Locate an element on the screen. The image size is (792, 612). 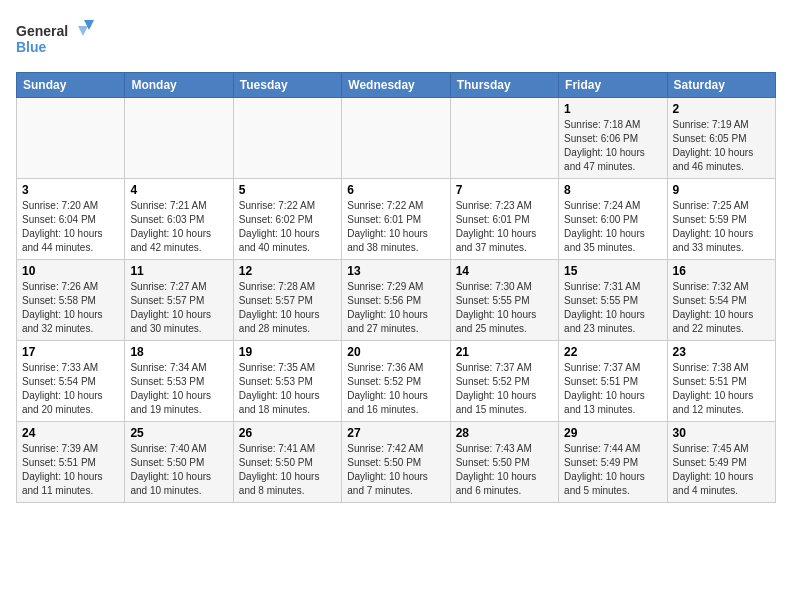
calendar-cell: 16Sunrise: 7:32 AM Sunset: 5:54 PM Dayli… is located at coordinates (721, 300).